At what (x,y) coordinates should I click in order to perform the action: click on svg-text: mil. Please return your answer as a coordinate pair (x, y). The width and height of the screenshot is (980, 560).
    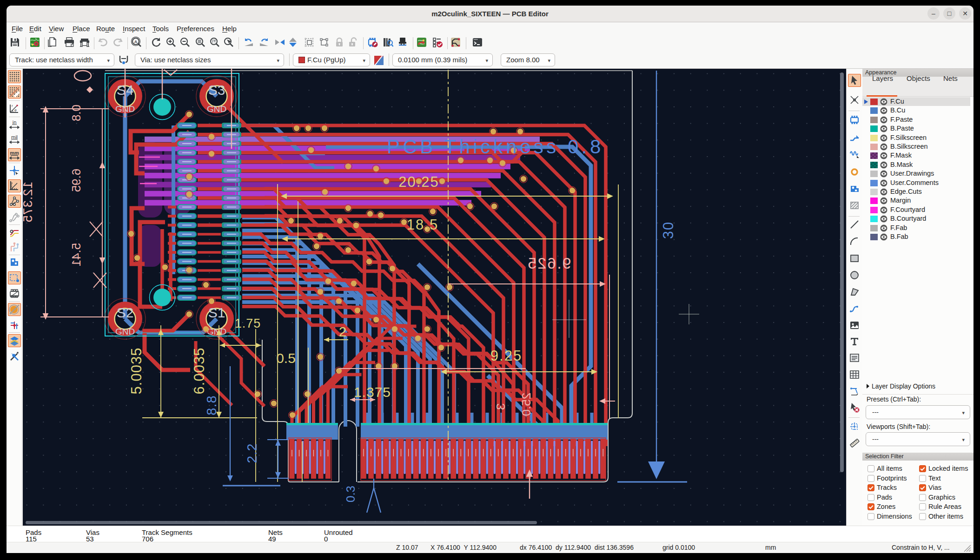
    Looking at the image, I should click on (14, 137).